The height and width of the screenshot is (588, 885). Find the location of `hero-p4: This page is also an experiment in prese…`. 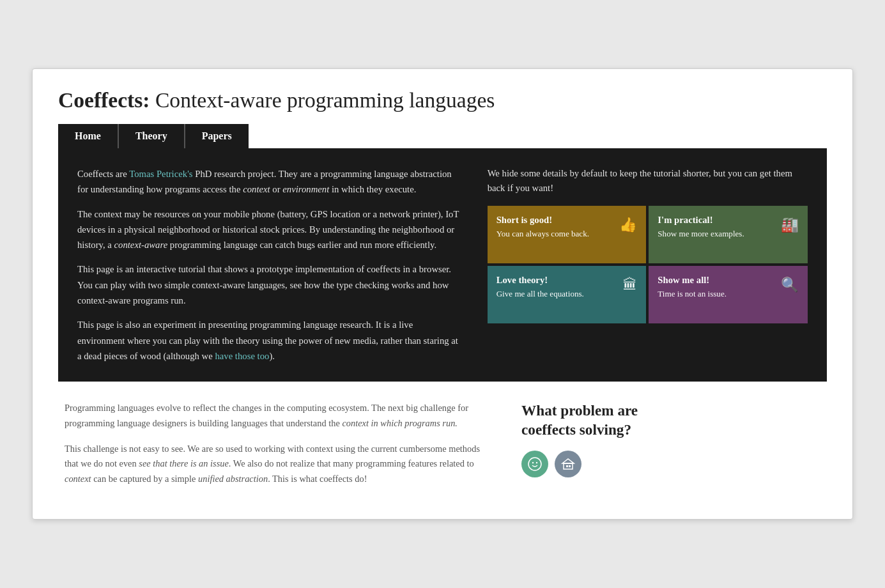

hero-p4: This page is also an experiment in prese… is located at coordinates (270, 340).